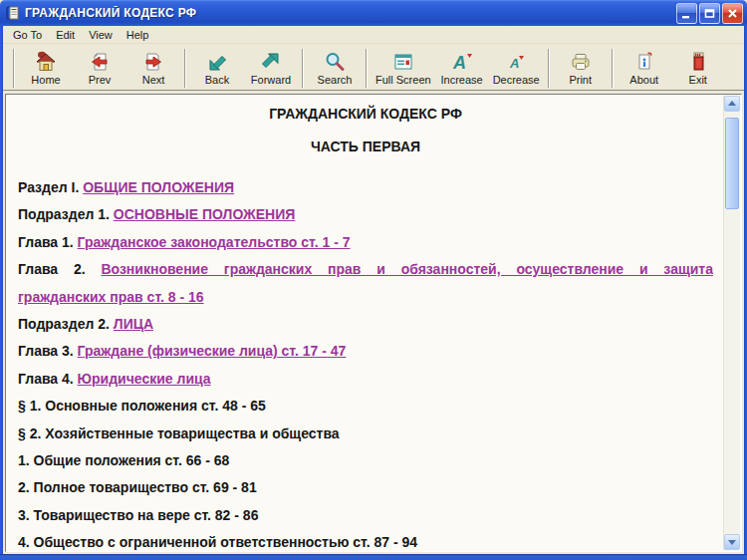  Describe the element at coordinates (366, 460) in the screenshot. I see `toc-line: 1. Общие положения ст. 66 - 68` at that location.